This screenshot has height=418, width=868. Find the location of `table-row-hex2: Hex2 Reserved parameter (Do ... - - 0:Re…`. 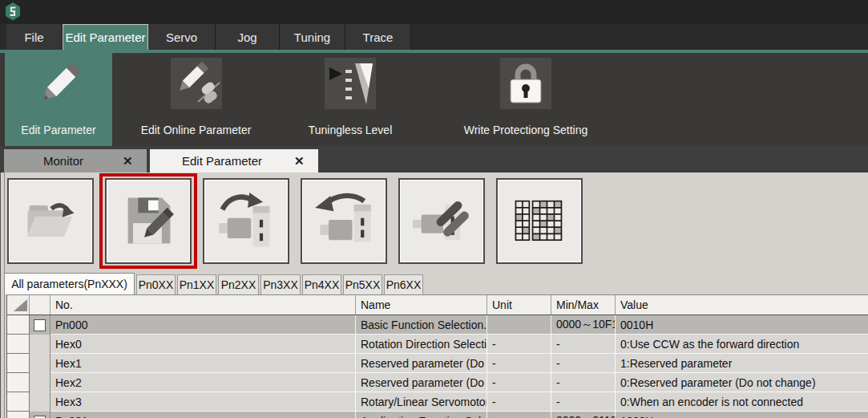

table-row-hex2: Hex2 Reserved parameter (Do ... - - 0:Re… is located at coordinates (438, 383).